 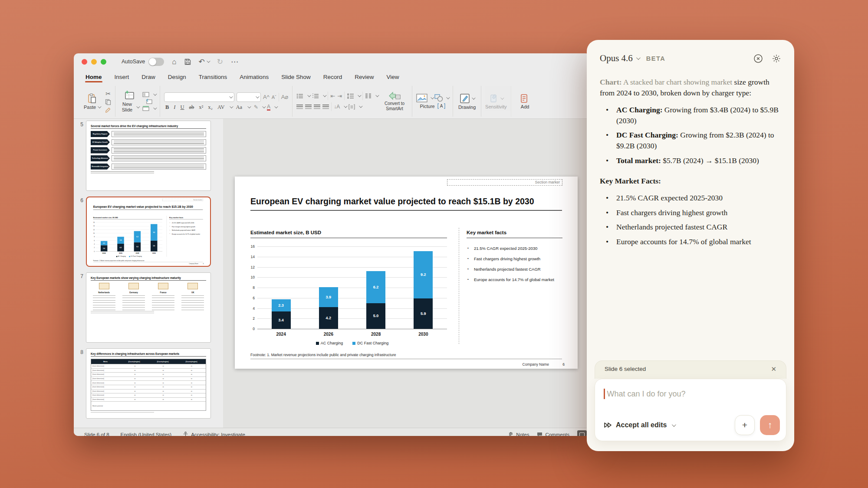 What do you see at coordinates (239, 108) in the screenshot?
I see `change-case-button: Aa` at bounding box center [239, 108].